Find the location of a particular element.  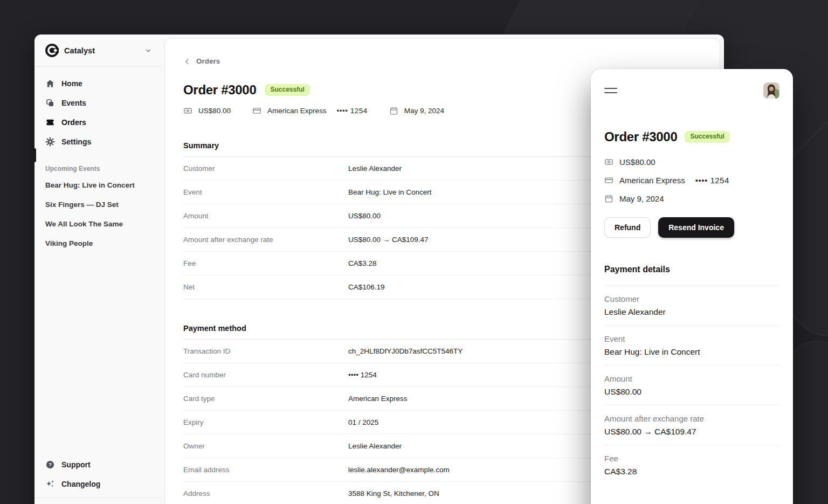

payment-details-row: Fee CA$3.28 is located at coordinates (692, 465).